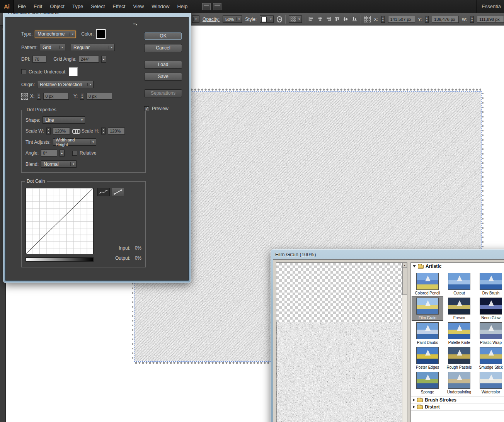  Describe the element at coordinates (458, 407) in the screenshot. I see `category-distort: Distort` at that location.